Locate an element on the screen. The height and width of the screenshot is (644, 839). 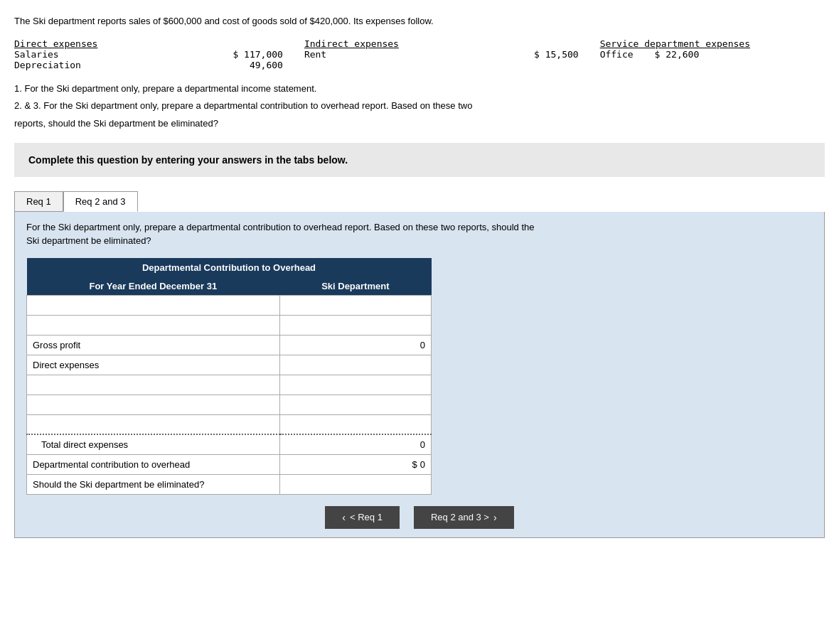
report-title: Departmental Contribution to Overhead is located at coordinates (229, 267).